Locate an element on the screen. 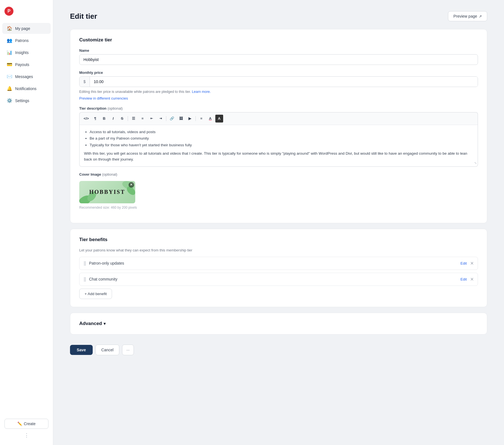  sidebar: P 🏠 My page 👥 Patrons 📊 Insights 💳 Payou… is located at coordinates (27, 223).